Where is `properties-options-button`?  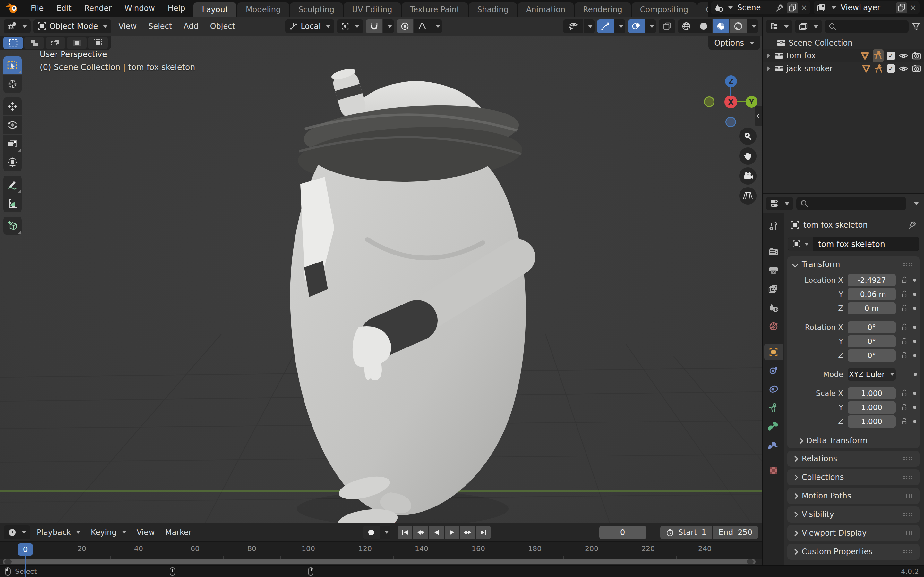
properties-options-button is located at coordinates (915, 204).